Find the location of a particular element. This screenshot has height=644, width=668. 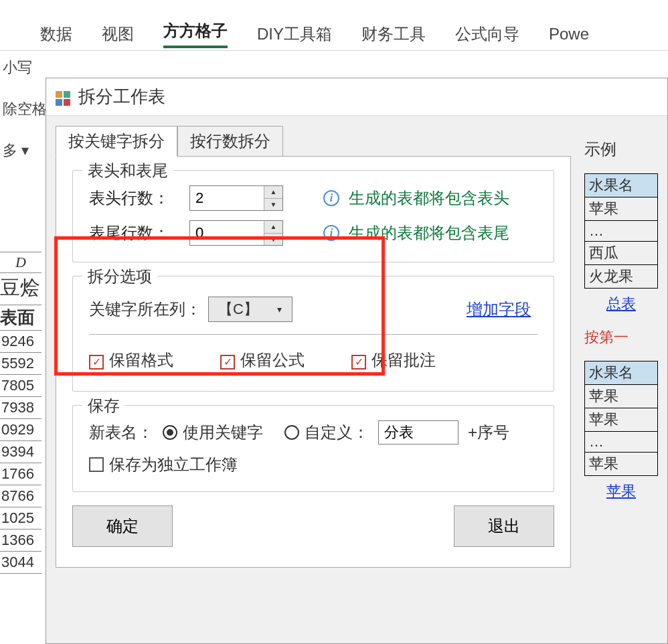

save-independent-checkbox: 保存为独立工作簿 is located at coordinates (163, 465).